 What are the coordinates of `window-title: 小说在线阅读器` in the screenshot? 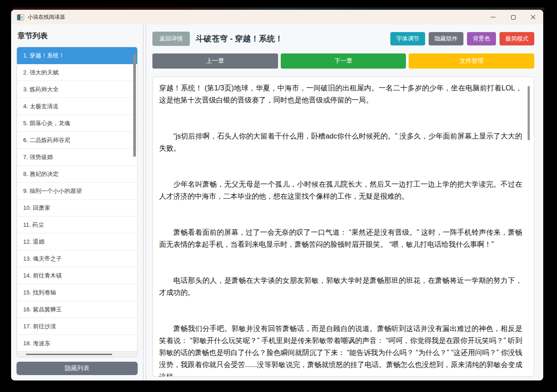 It's located at (255, 17).